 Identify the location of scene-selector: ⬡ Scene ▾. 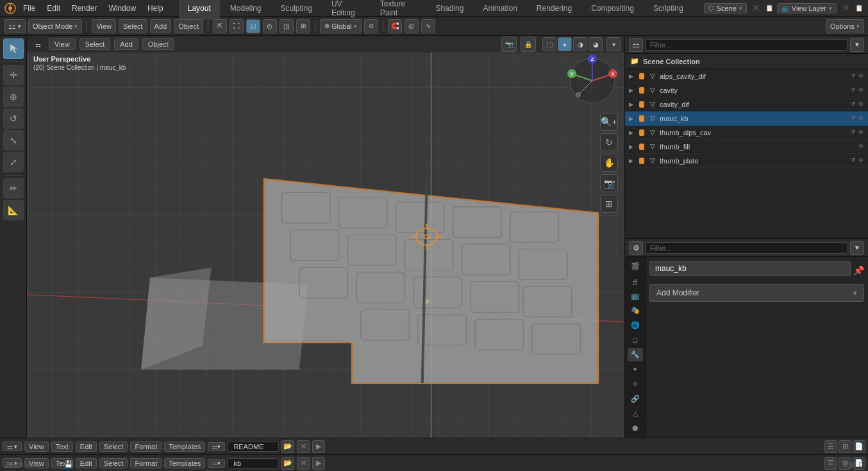
(726, 8).